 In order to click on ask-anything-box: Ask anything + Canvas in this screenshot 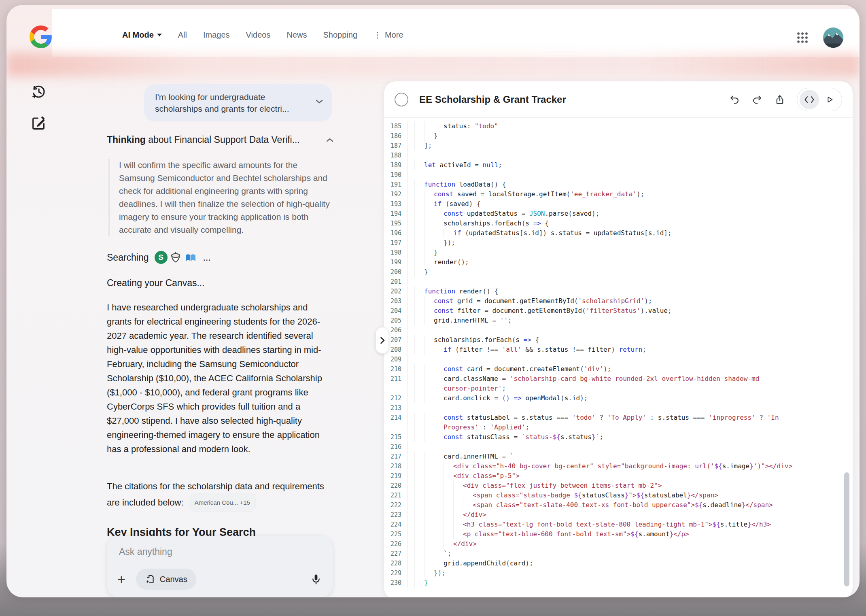, I will do `click(220, 567)`.